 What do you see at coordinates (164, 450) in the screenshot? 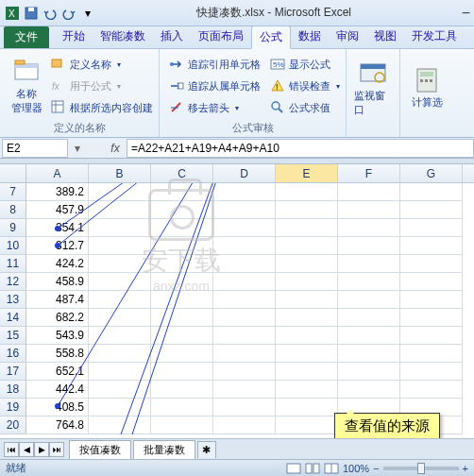
I see `sheet-tab: 批量凑数` at bounding box center [164, 450].